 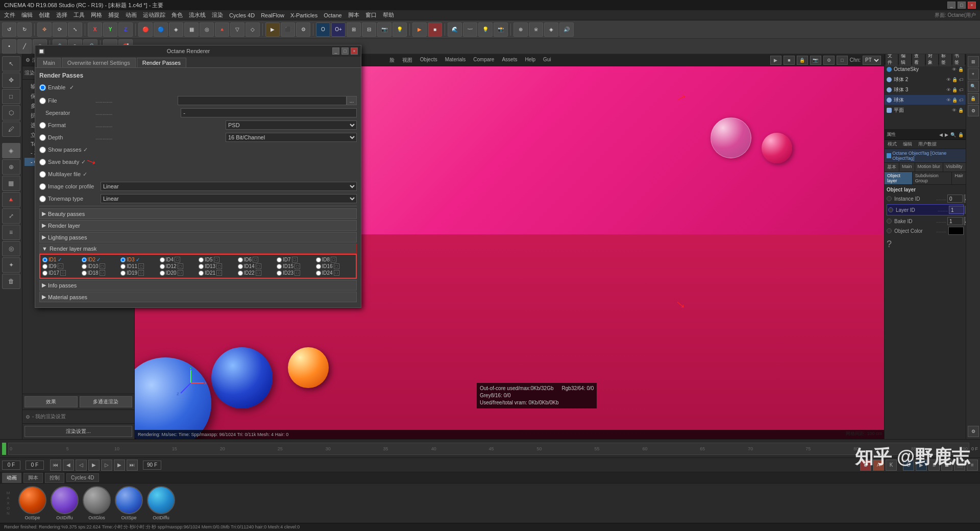 What do you see at coordinates (242, 15) in the screenshot?
I see `menu-cycles: Cycles 4D` at bounding box center [242, 15].